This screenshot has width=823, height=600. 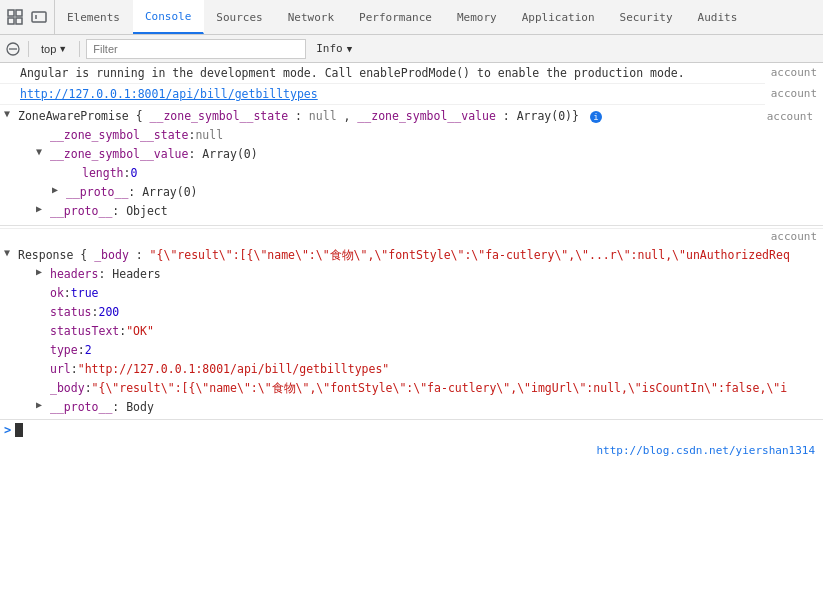 I want to click on tab-sources: Sources, so click(x=240, y=17).